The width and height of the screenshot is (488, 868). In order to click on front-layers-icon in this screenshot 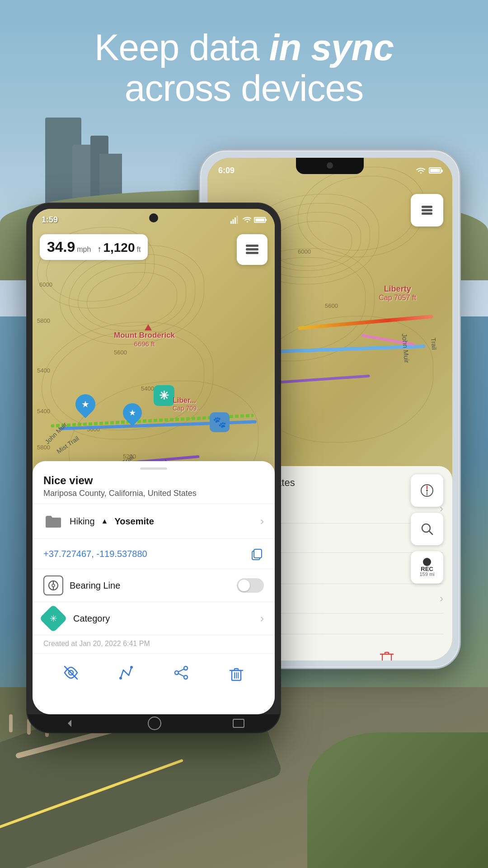, I will do `click(252, 250)`.